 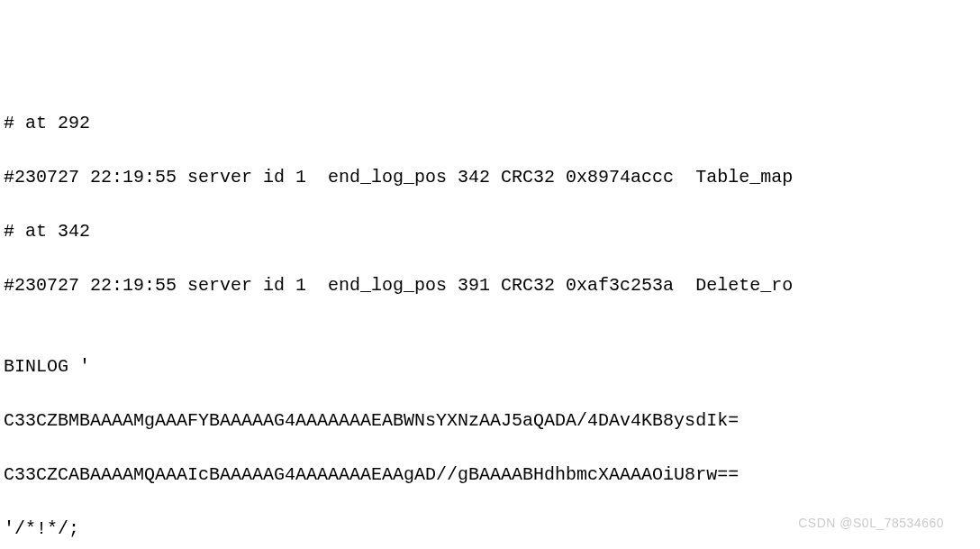 What do you see at coordinates (490, 232) in the screenshot?
I see `log-line: # at 342` at bounding box center [490, 232].